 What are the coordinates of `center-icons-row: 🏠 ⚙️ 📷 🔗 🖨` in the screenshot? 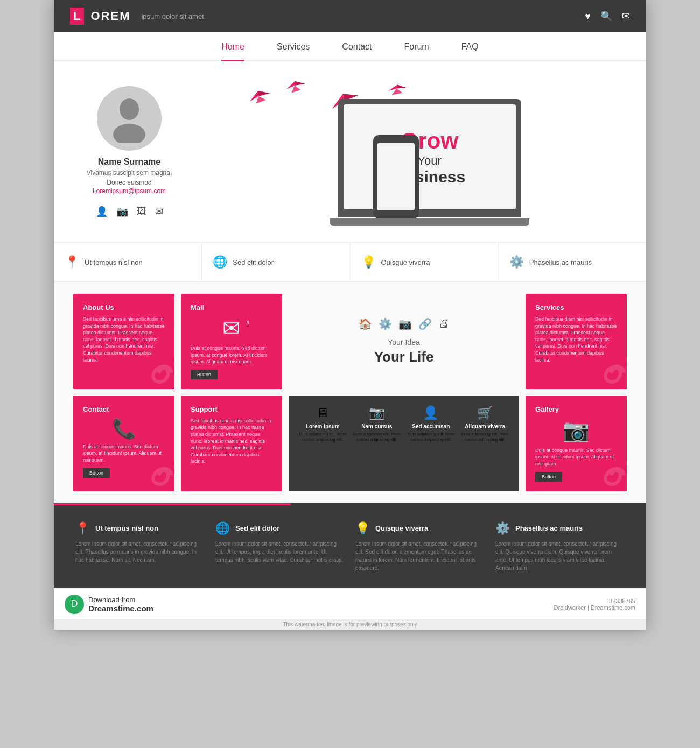 It's located at (404, 324).